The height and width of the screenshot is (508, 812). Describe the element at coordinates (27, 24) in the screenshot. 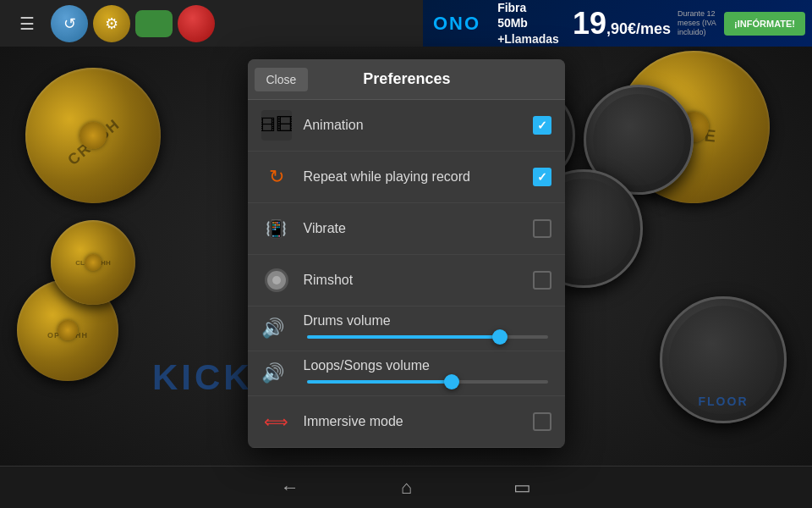

I see `menu-button: ☰` at that location.